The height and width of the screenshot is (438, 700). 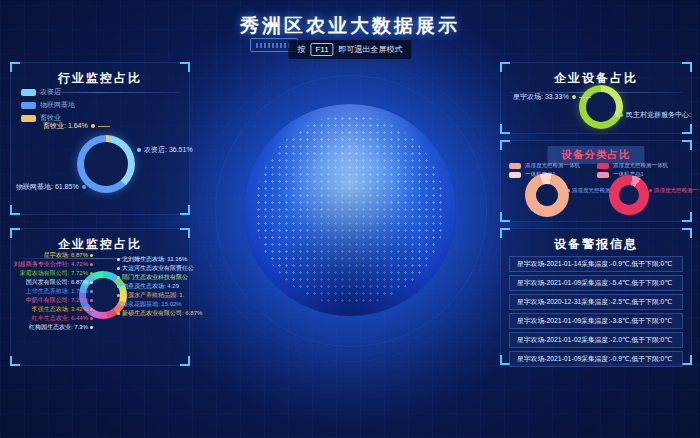 I want to click on panel-enterprise-monitor: 企业监控占比 星宇农场: 6.87% 刘超商务专业合作社: 4.72% 家庭农场…, so click(x=100, y=297).